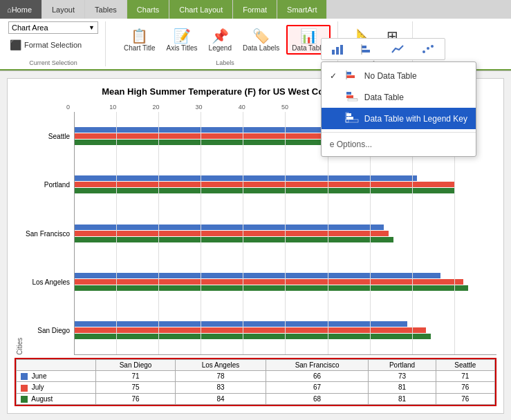 The height and width of the screenshot is (420, 511). What do you see at coordinates (352, 119) in the screenshot?
I see `data-table-legend-icon` at bounding box center [352, 119].